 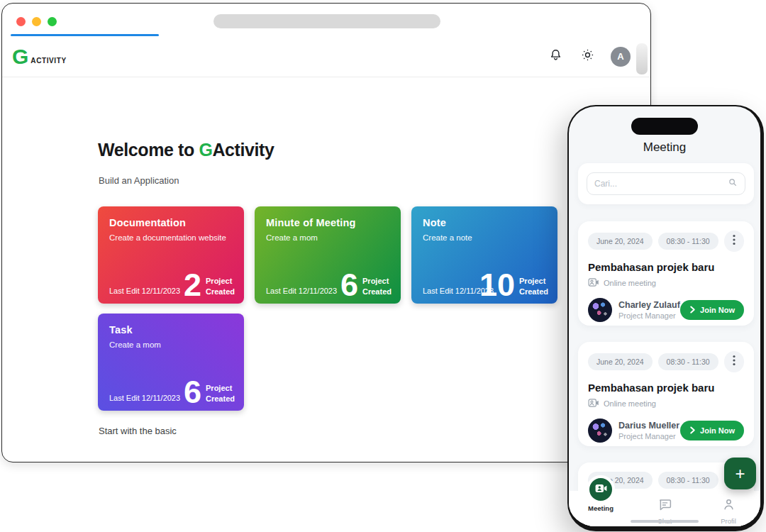 I want to click on browser-chrome, so click(x=326, y=20).